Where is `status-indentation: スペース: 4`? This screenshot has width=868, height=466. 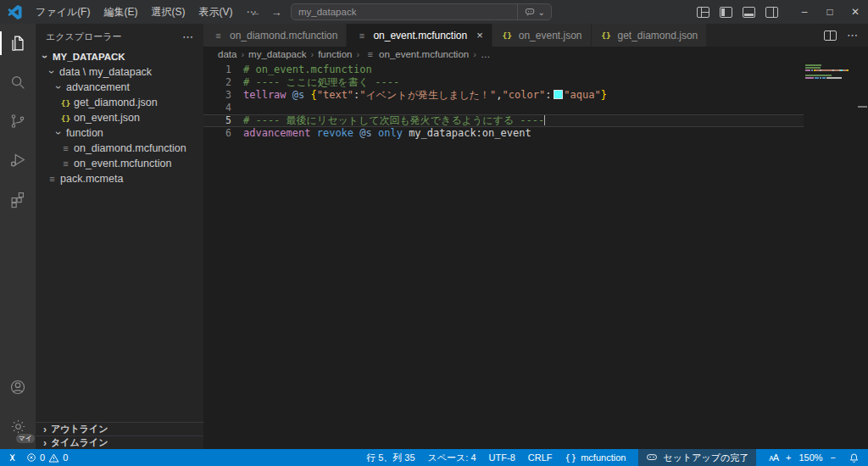
status-indentation: スペース: 4 is located at coordinates (453, 458).